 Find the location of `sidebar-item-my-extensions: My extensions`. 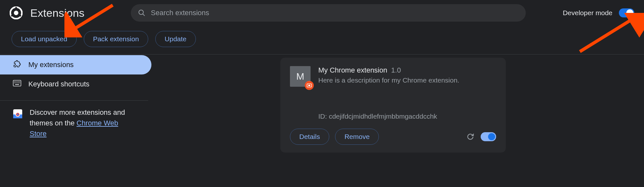

sidebar-item-my-extensions: My extensions is located at coordinates (76, 65).